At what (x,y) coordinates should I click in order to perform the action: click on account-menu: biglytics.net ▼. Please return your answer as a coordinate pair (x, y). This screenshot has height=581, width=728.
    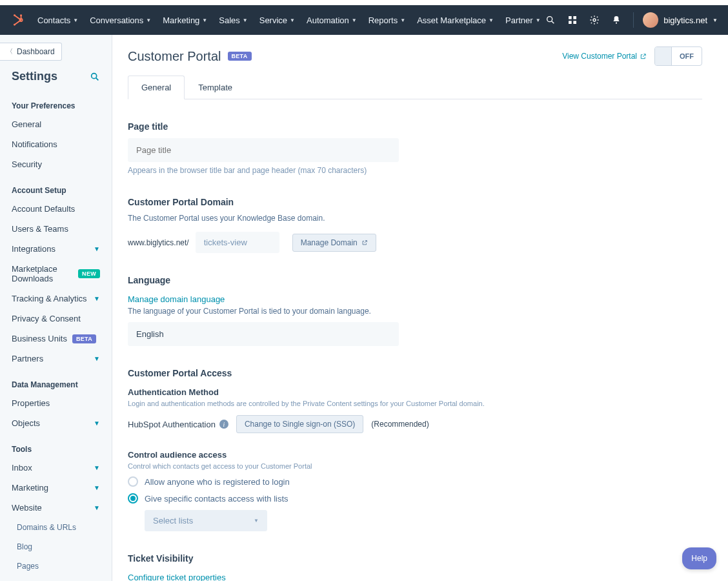
    Looking at the image, I should click on (675, 20).